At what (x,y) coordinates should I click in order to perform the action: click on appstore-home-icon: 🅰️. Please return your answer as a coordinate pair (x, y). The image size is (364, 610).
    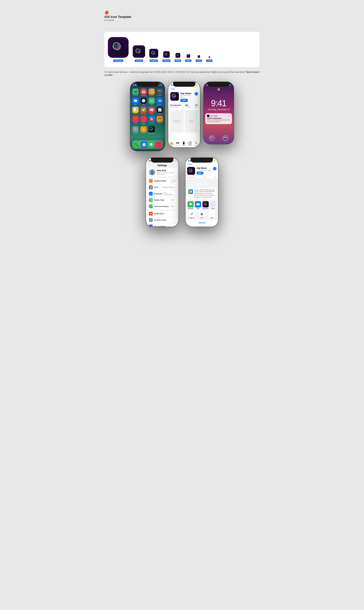
    Looking at the image, I should click on (152, 119).